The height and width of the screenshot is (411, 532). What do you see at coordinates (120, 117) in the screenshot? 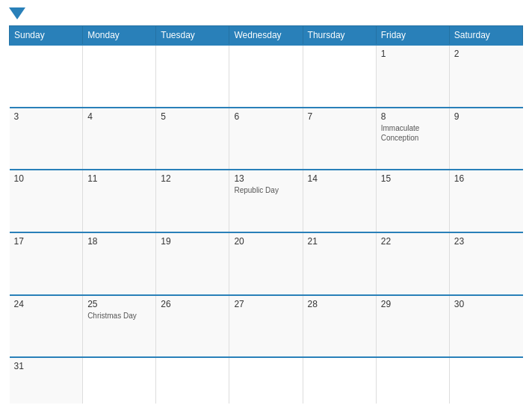
I see `day-number: 4` at bounding box center [120, 117].